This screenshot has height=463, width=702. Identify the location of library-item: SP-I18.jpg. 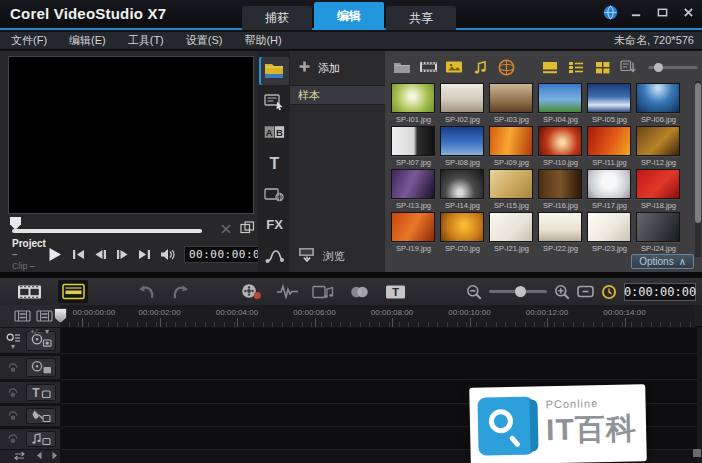
(658, 190).